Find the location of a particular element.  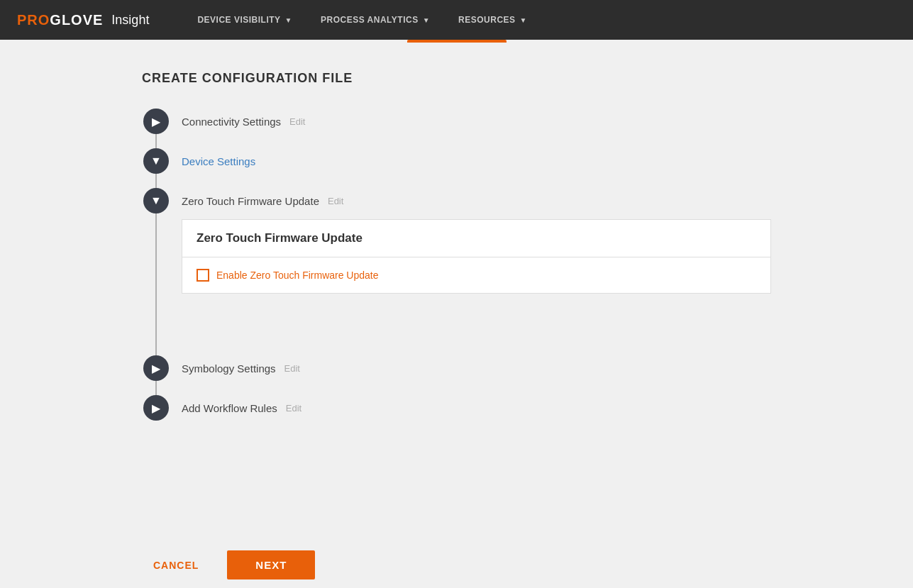

logo: PROGLOVE Insight is located at coordinates (83, 20).